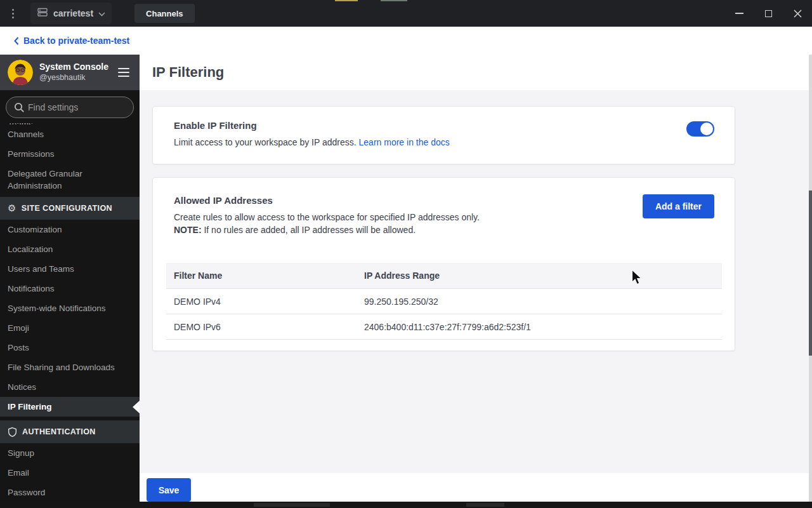  I want to click on filters-table: Filter Name IP Address Range DEMO IPv4 9…, so click(444, 301).